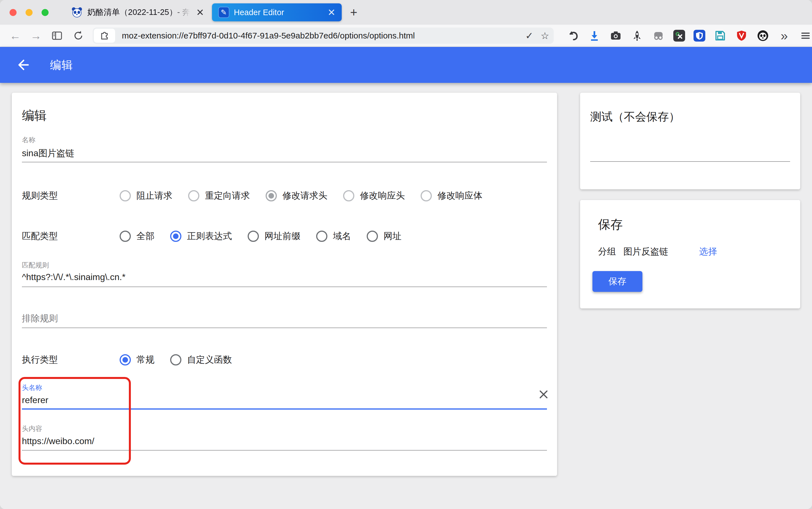  What do you see at coordinates (545, 36) in the screenshot?
I see `bookmark-star-icon: ☆` at bounding box center [545, 36].